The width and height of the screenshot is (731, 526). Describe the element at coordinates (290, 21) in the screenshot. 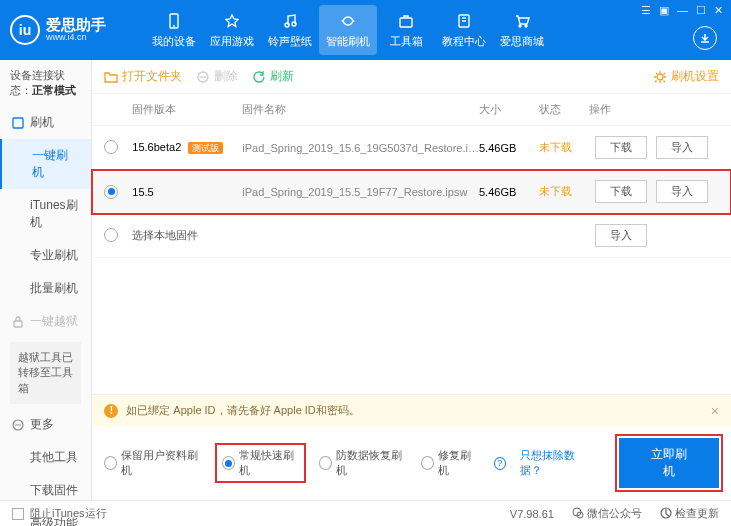

I see `music-icon` at that location.